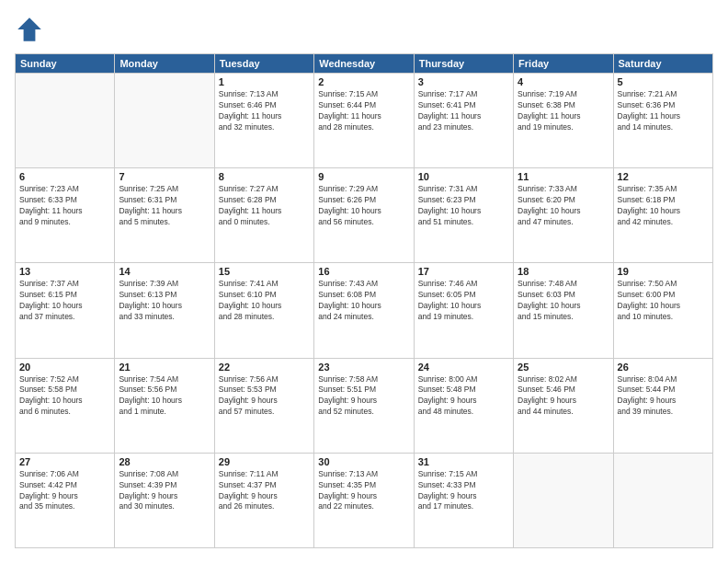 This screenshot has width=728, height=563. I want to click on table-row: 19Sunrise: 7:50 AM Sunset: 6:00 PM Dayli…, so click(663, 311).